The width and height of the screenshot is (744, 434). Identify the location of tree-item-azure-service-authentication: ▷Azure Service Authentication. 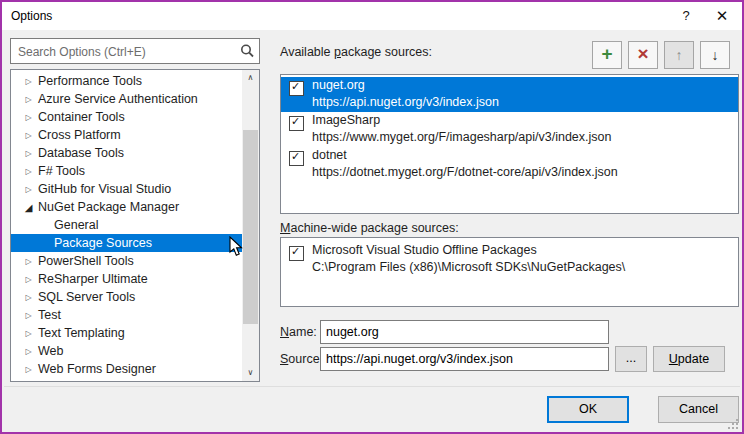
(135, 99).